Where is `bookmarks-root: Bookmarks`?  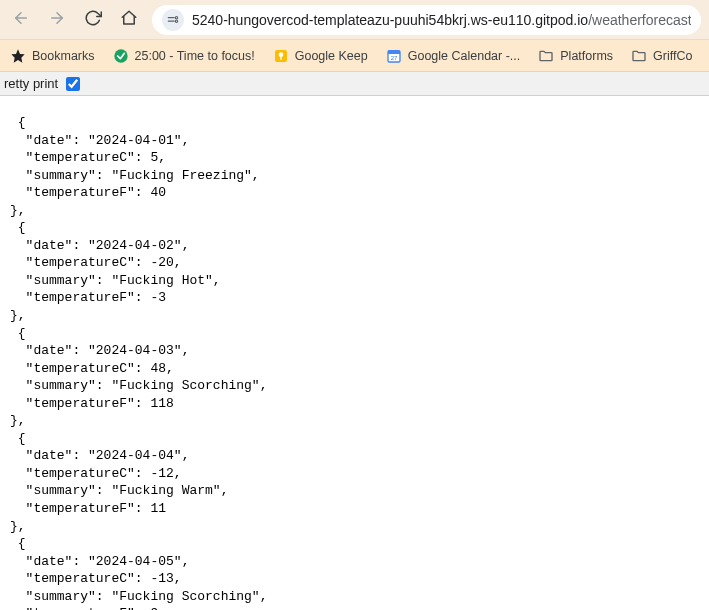
bookmarks-root: Bookmarks is located at coordinates (52, 56).